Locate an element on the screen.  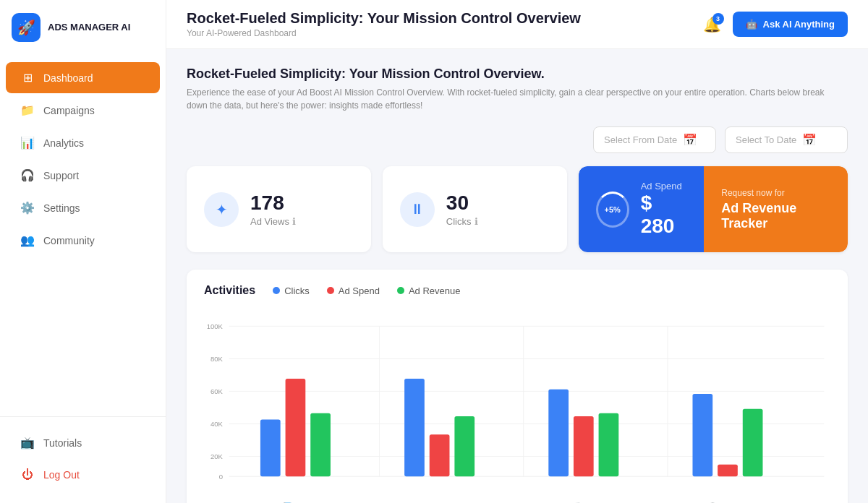
settings-icon: ⚙️ is located at coordinates (27, 208).